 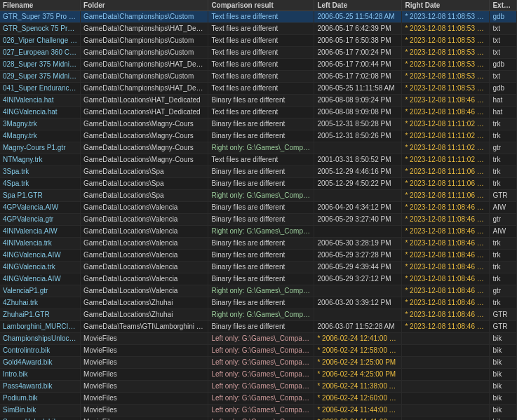 I want to click on col-header-filename: Filename, so click(x=41, y=6).